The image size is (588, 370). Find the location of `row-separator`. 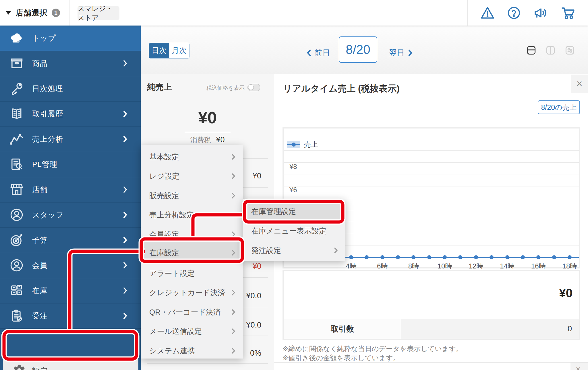

row-separator is located at coordinates (207, 364).